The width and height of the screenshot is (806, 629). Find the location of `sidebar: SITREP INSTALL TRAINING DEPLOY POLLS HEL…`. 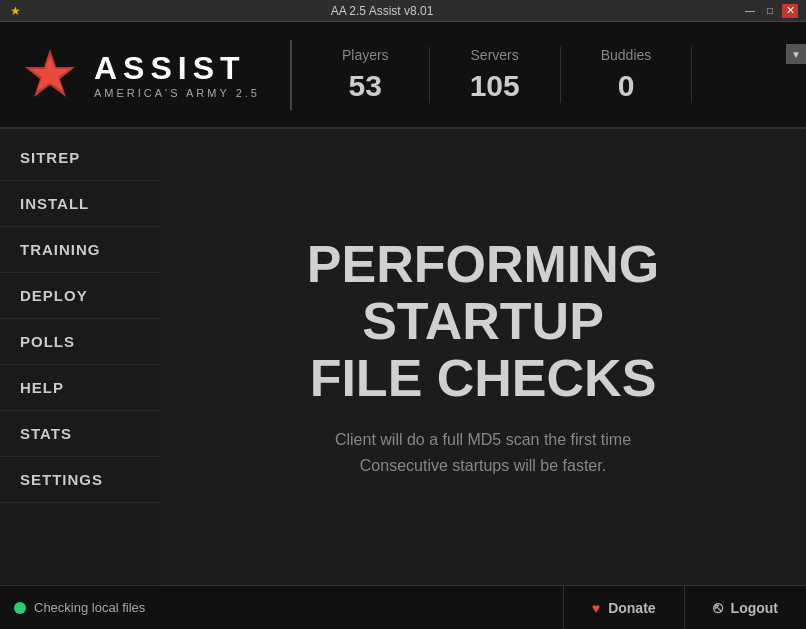

sidebar: SITREP INSTALL TRAINING DEPLOY POLLS HEL… is located at coordinates (80, 357).